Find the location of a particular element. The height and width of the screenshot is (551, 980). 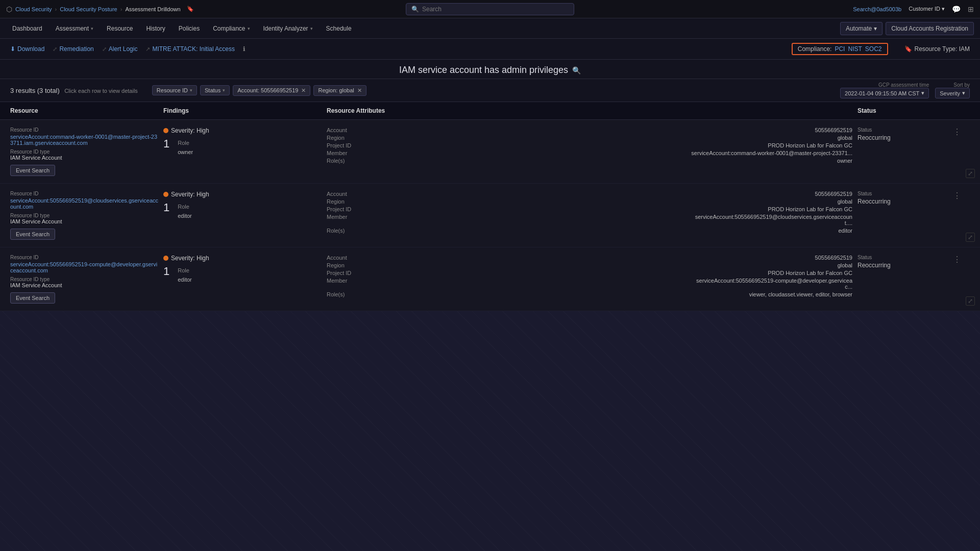

table-row: Resource ID serviceAccount:505566952519-… is located at coordinates (490, 280).